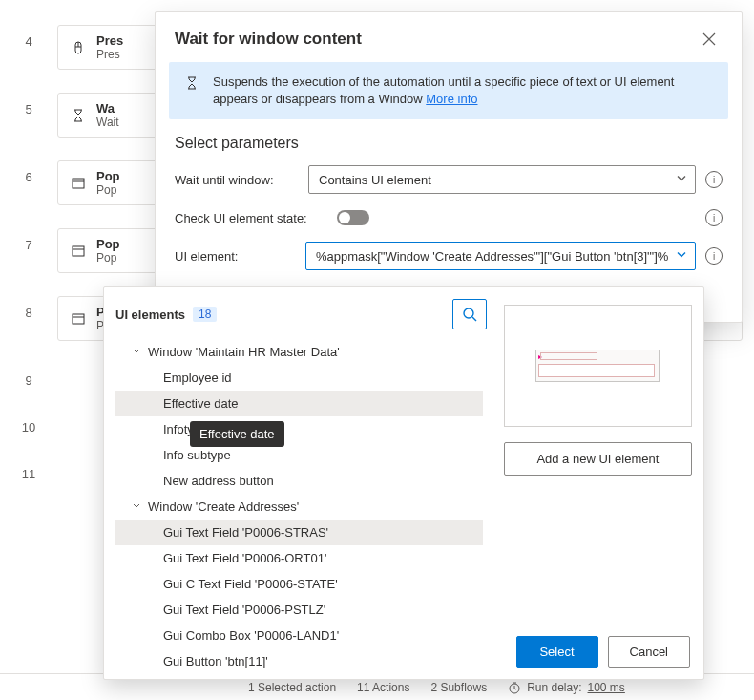 Image resolution: width=754 pixels, height=700 pixels. Describe the element at coordinates (29, 308) in the screenshot. I see `step-number: 8` at that location.